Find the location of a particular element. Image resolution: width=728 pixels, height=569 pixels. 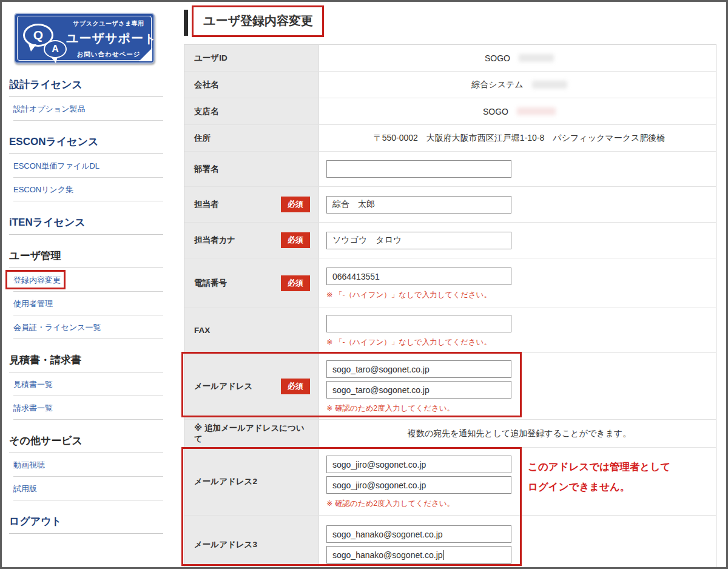

sidebar-item-label: 登録内容変更 is located at coordinates (37, 280).